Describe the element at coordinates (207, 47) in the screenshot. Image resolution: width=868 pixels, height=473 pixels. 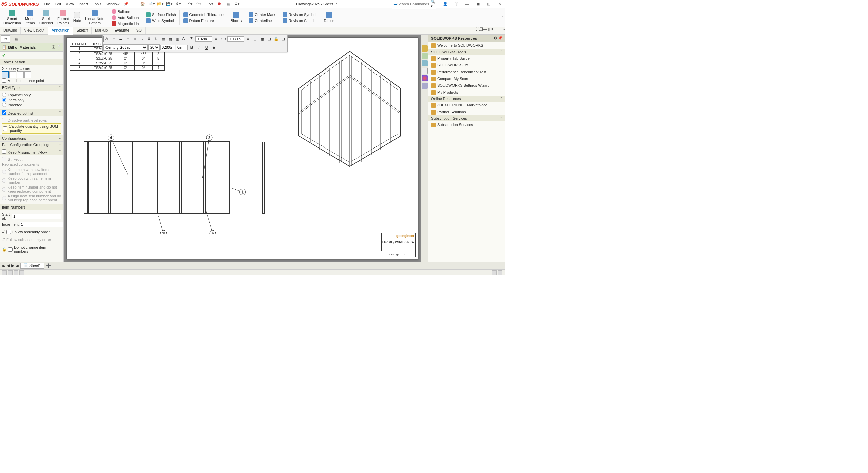
I see `underline-button: U` at that location.